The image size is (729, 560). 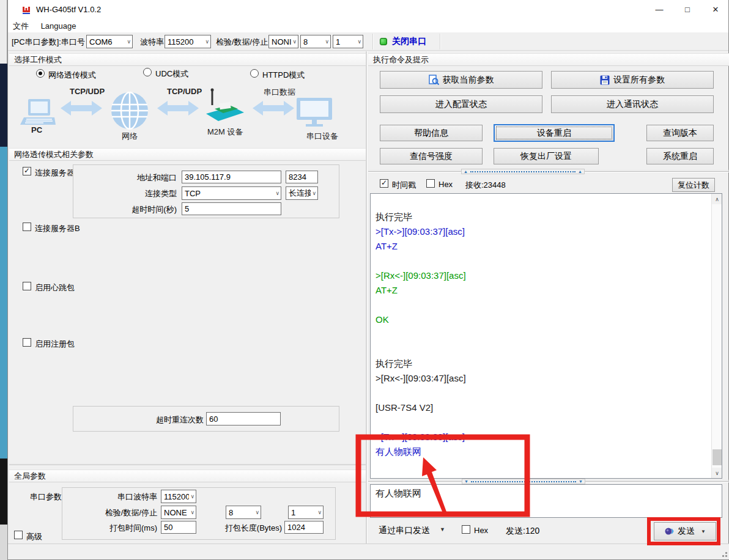 What do you see at coordinates (404, 185) in the screenshot?
I see `timestamp-label: 时间戳` at bounding box center [404, 185].